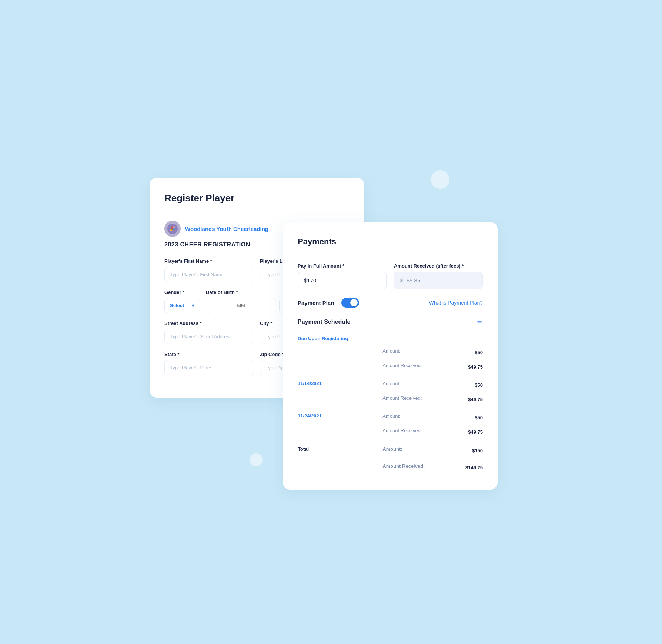 The image size is (662, 644). What do you see at coordinates (182, 306) in the screenshot?
I see `gender-select: Select ▾` at bounding box center [182, 306].